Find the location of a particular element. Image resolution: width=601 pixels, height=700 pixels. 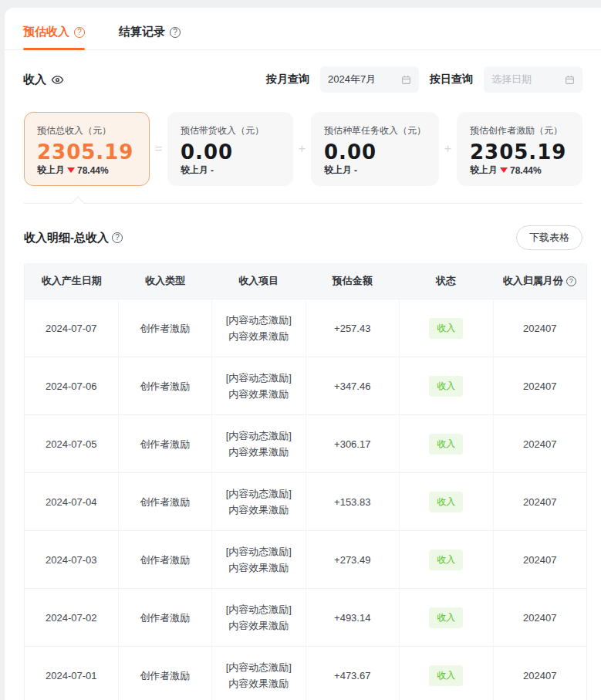

cell-date: 2024-07-01 is located at coordinates (72, 673).